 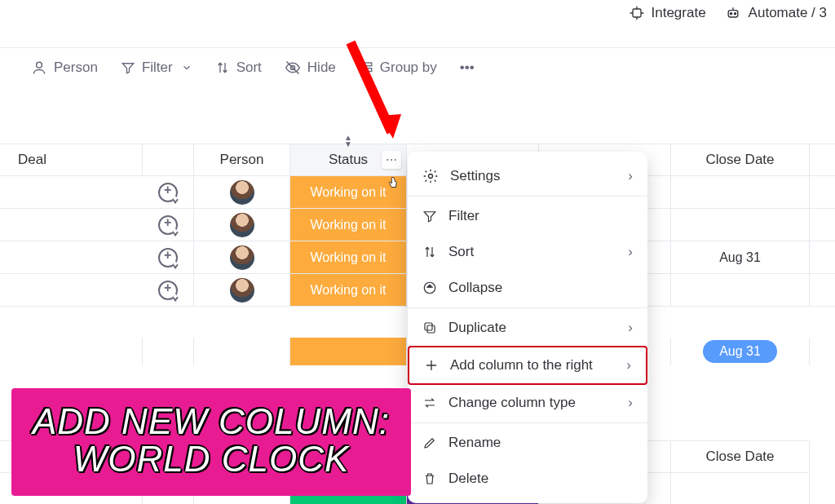 What do you see at coordinates (430, 328) in the screenshot?
I see `duplicate-icon` at bounding box center [430, 328].